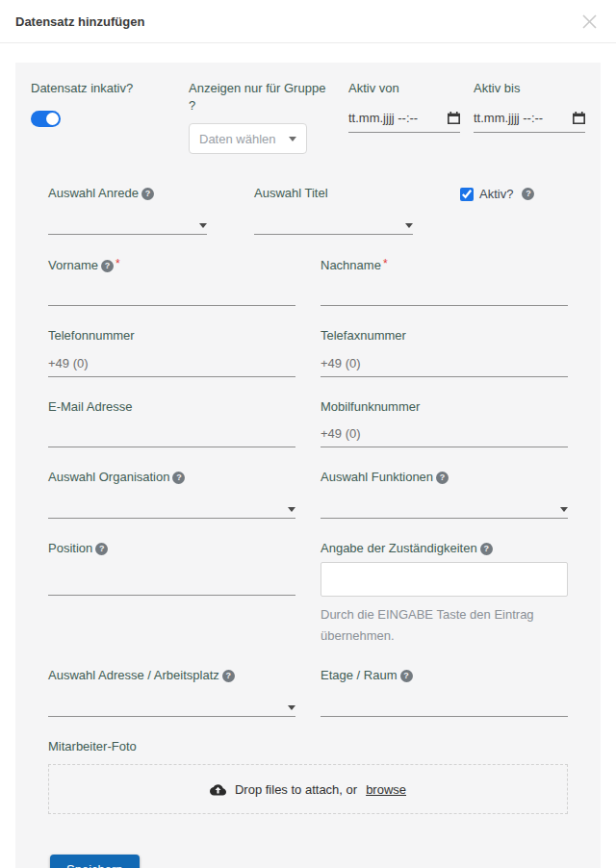 Image resolution: width=616 pixels, height=868 pixels. I want to click on foto-dropzone: Drop files to attach, or browse, so click(308, 789).